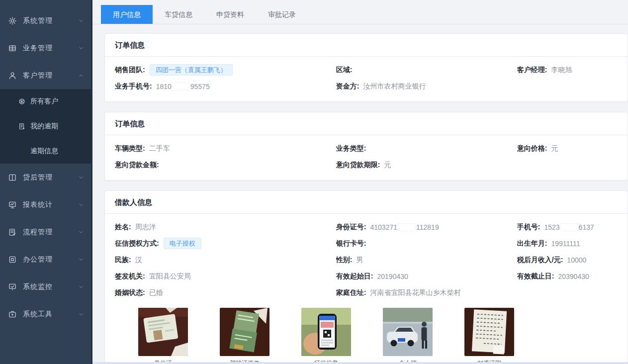 This screenshot has height=364, width=628. Describe the element at coordinates (245, 332) in the screenshot. I see `green-booklet-photo-thumbnail` at that location.